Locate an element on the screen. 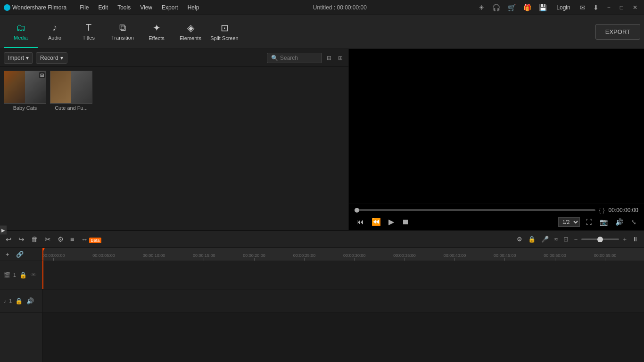 The height and width of the screenshot is (362, 644). menu-export: Export is located at coordinates (170, 8).